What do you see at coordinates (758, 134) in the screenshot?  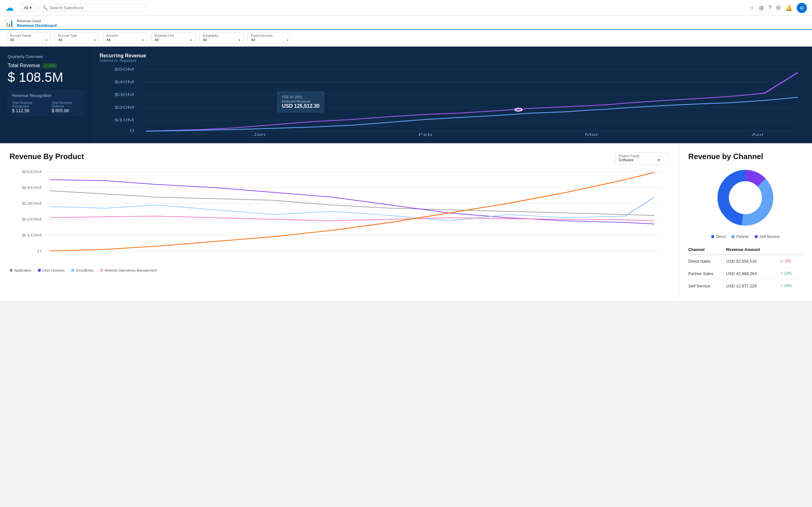 I see `svg-text: Apr` at bounding box center [758, 134].